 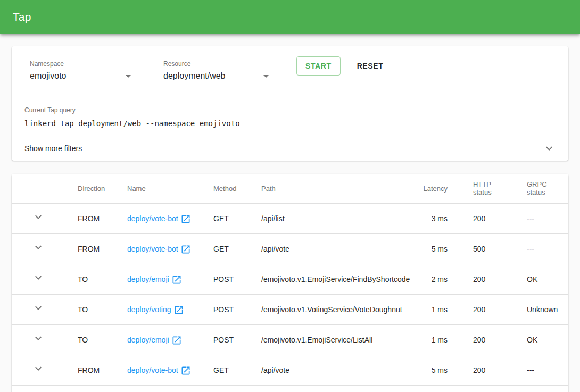 I want to click on table-row: FROM deploy/vote-bot GET /api/list 3 ms …, so click(x=290, y=218).